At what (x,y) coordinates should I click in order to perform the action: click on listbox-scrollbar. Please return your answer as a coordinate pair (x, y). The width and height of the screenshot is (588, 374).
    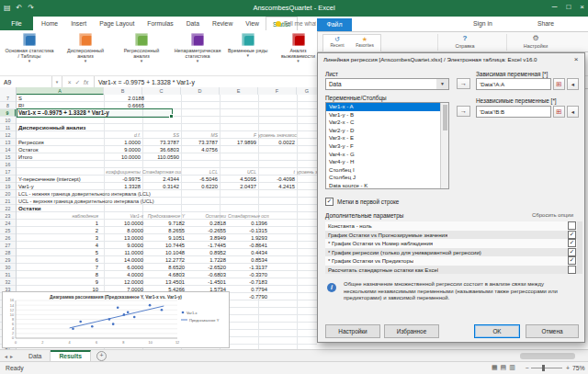
    Looking at the image, I should click on (445, 145).